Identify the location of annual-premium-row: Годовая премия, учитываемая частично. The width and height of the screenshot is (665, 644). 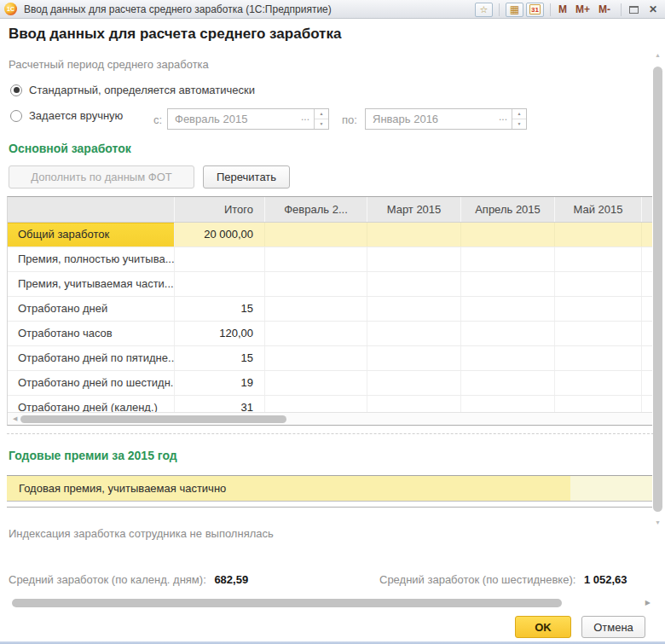
(329, 489).